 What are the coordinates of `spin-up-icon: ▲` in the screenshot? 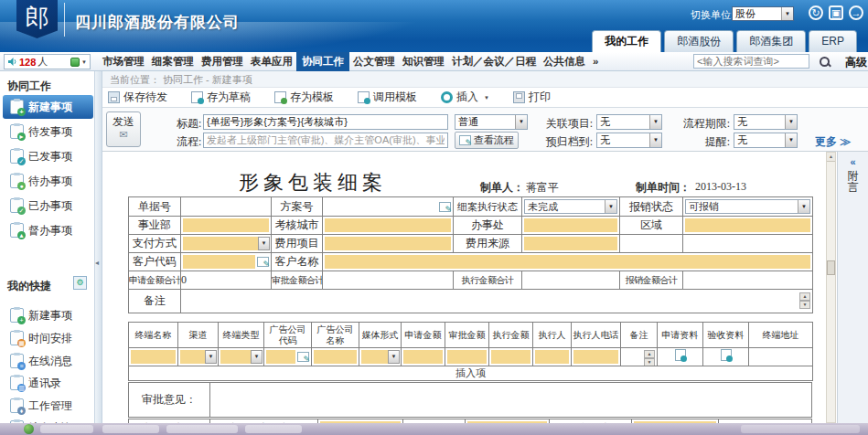 It's located at (649, 355).